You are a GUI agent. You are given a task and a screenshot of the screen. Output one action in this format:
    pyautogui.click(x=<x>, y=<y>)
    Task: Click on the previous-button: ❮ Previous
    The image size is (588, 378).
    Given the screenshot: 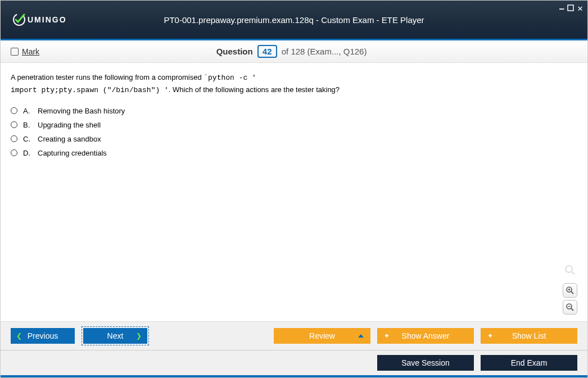 What is the action you would take?
    pyautogui.click(x=43, y=336)
    